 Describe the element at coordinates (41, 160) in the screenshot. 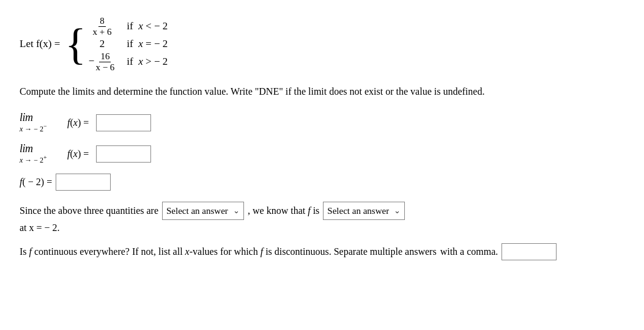

I see `right-lim-sub: x → − 2+` at that location.